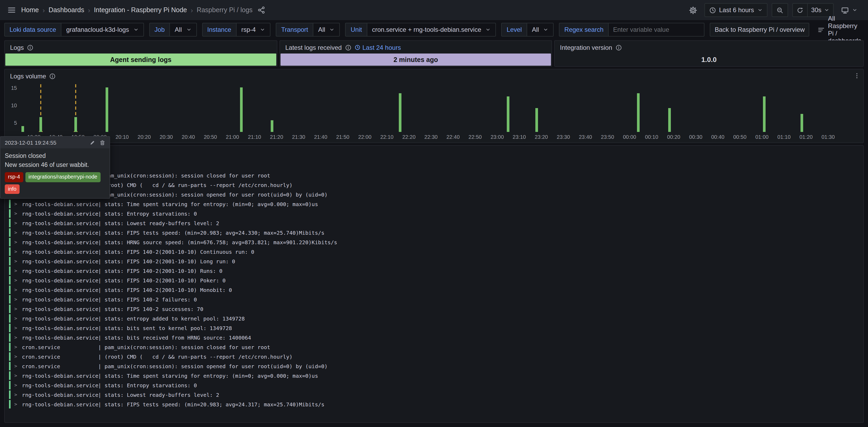 The height and width of the screenshot is (427, 868). What do you see at coordinates (434, 337) in the screenshot?
I see `log-row: >rng-tools-debian.service| stats: bits r…` at bounding box center [434, 337].